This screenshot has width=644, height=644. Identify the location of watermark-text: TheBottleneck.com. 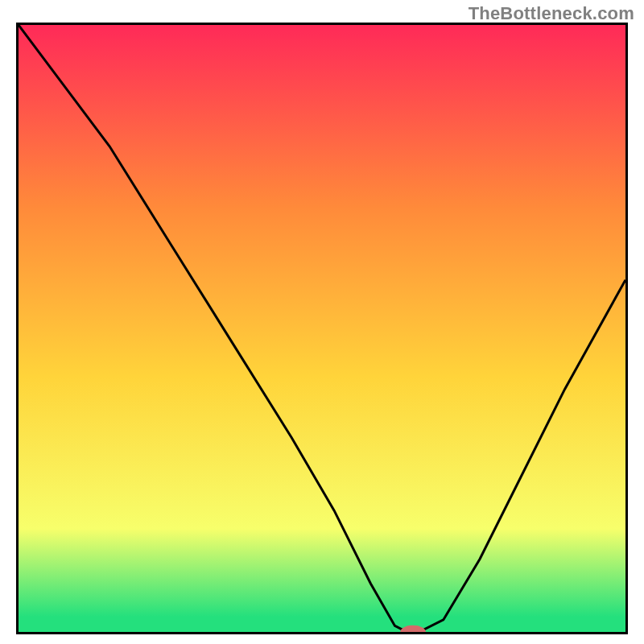
(551, 14).